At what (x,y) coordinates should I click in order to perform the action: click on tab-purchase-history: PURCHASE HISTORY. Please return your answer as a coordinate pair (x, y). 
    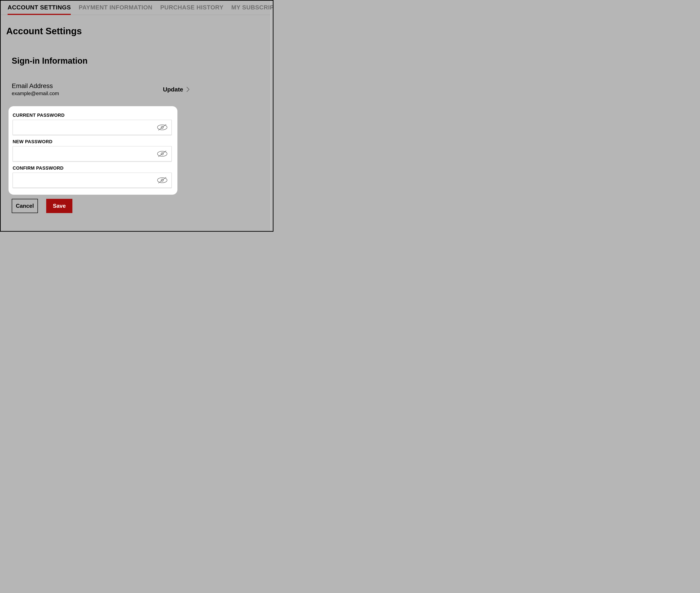
    Looking at the image, I should click on (192, 9).